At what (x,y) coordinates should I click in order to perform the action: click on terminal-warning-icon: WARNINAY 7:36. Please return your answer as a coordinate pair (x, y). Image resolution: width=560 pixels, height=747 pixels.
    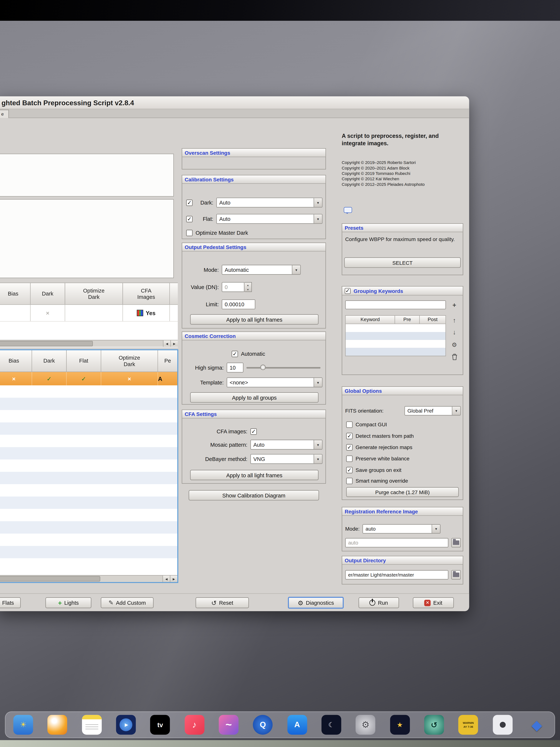
    Looking at the image, I should click on (469, 725).